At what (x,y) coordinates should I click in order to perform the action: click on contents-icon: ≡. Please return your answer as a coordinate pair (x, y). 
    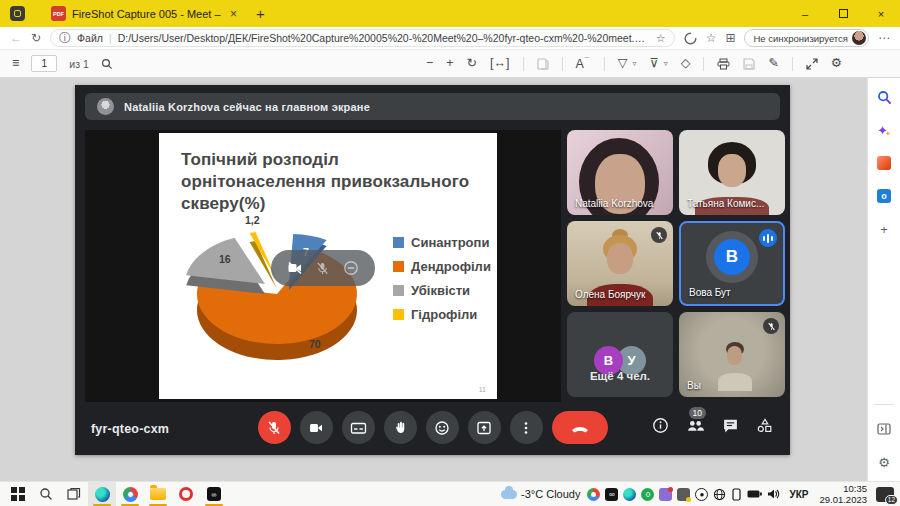
    Looking at the image, I should click on (16, 64).